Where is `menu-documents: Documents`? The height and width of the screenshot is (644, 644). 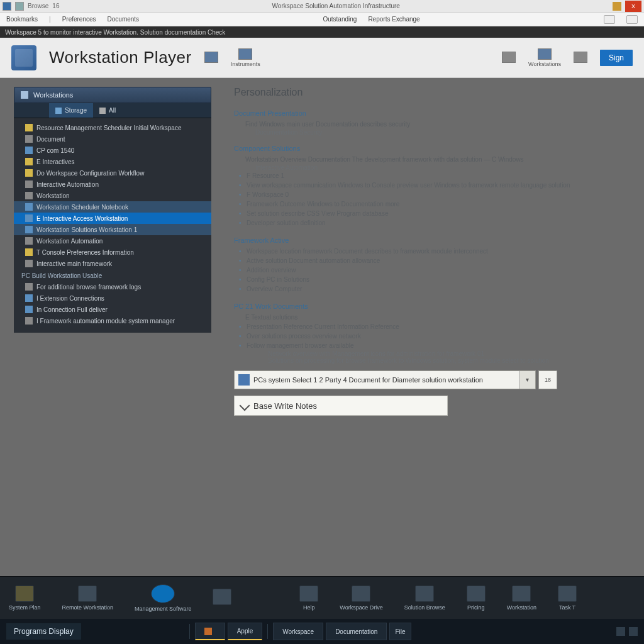
menu-documents: Documents is located at coordinates (123, 19).